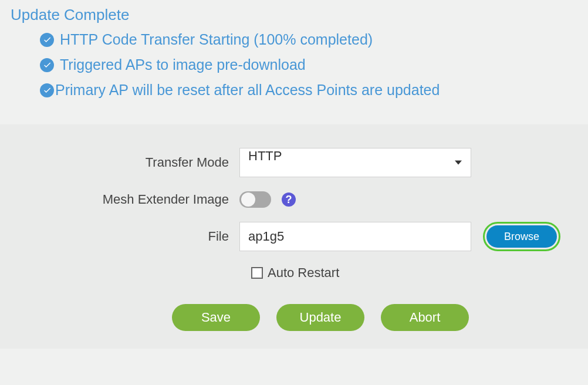 This screenshot has height=385, width=588. Describe the element at coordinates (126, 237) in the screenshot. I see `file-label: File` at that location.